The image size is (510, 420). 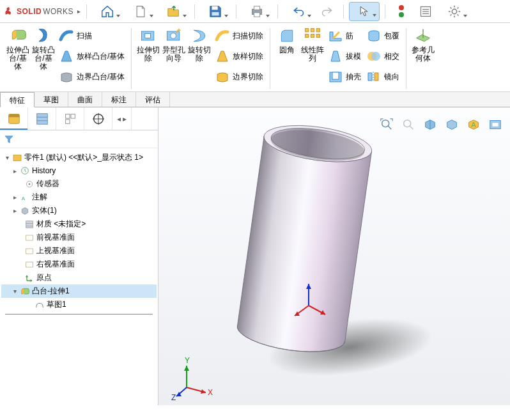 What do you see at coordinates (98, 119) in the screenshot?
I see `dimxpert-manager-tab` at bounding box center [98, 119].